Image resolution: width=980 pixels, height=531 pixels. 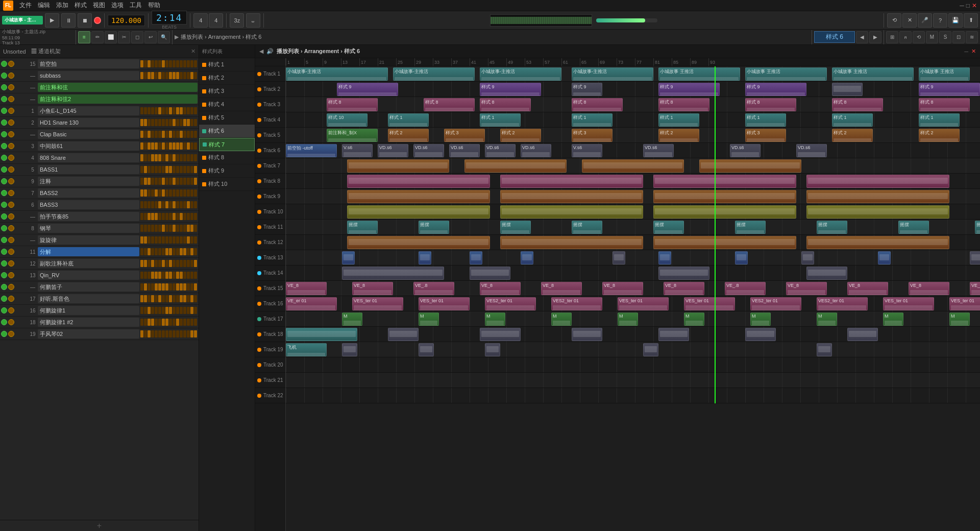 What do you see at coordinates (99, 205) in the screenshot?
I see `track-row: 6BASS3` at bounding box center [99, 205].